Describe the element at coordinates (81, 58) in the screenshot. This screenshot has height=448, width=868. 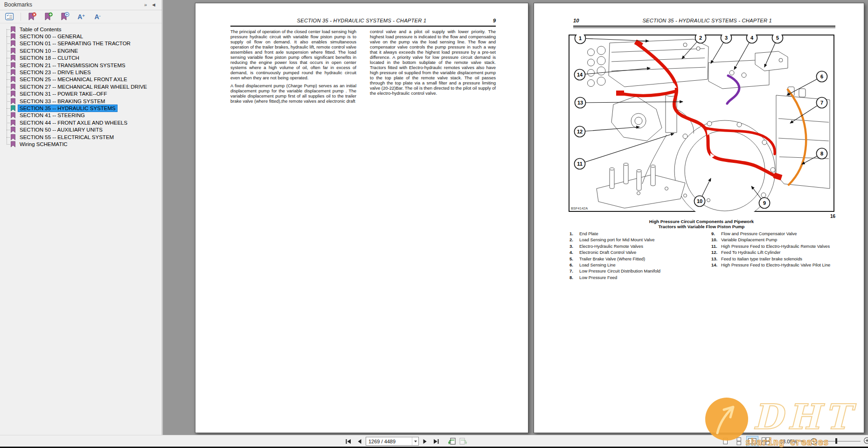
I see `bookmark-item-section-18: SECTION 18 -- CLUTCH` at that location.